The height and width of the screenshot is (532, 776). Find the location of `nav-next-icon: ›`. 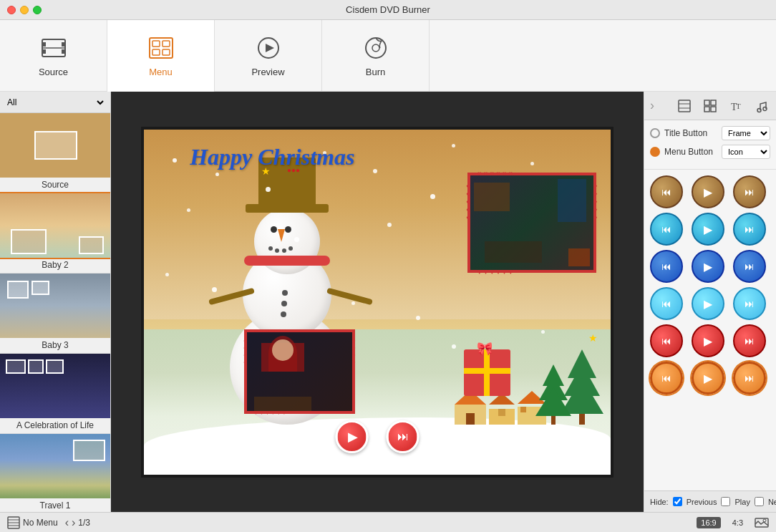

nav-next-icon: › is located at coordinates (73, 523).